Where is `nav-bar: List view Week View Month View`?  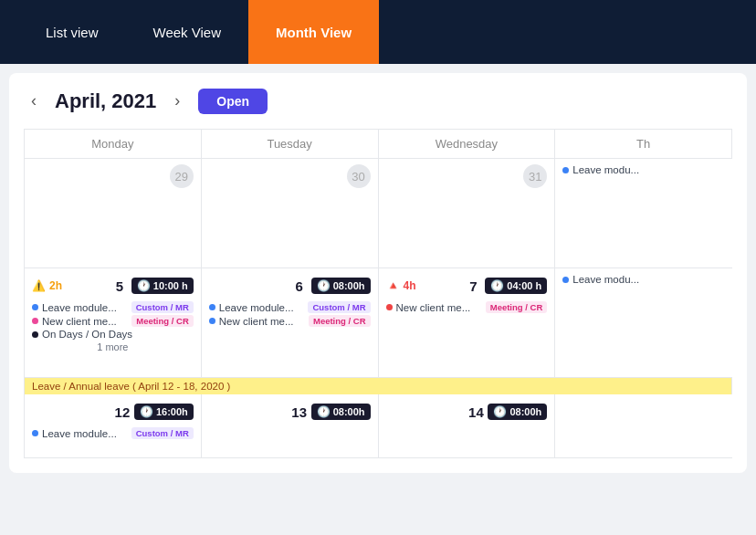 nav-bar: List view Week View Month View is located at coordinates (378, 32).